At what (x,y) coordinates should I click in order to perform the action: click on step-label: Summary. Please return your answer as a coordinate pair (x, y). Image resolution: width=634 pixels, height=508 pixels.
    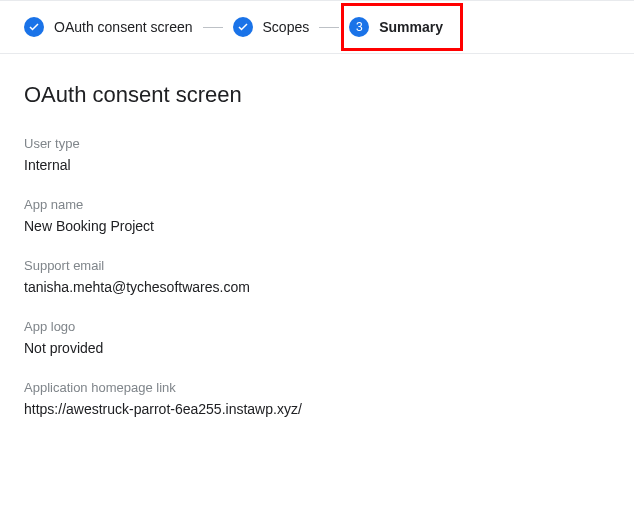
    Looking at the image, I should click on (411, 27).